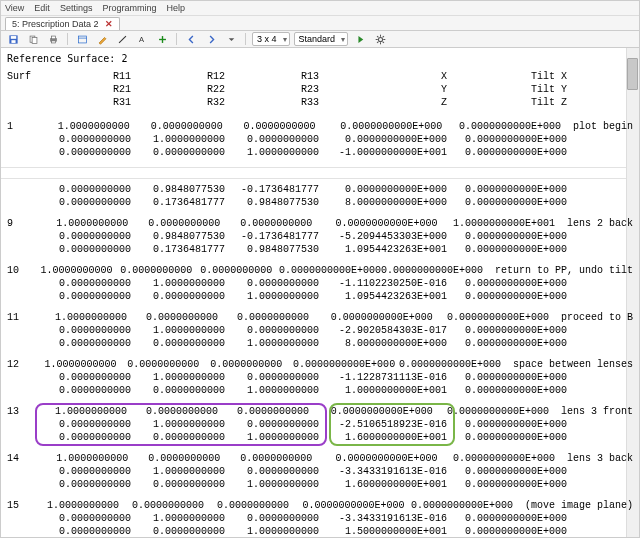  Describe the element at coordinates (320, 424) in the screenshot. I see `surface-row: 131.00000000000.00000000000.00000000000.…` at that location.